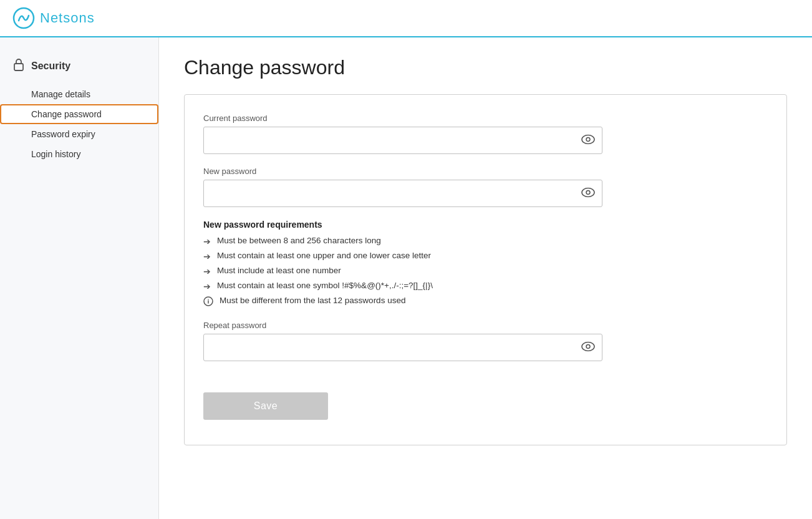 The height and width of the screenshot is (519, 812). Describe the element at coordinates (325, 286) in the screenshot. I see `req-text-3: Must contain at least one symbol !#$%&@(…` at that location.